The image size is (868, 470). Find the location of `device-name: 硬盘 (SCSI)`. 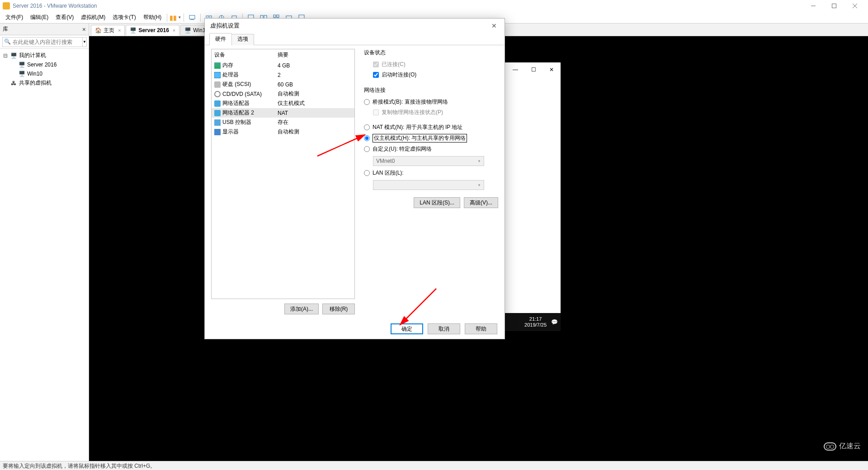

device-name: 硬盘 (SCSI) is located at coordinates (237, 84).